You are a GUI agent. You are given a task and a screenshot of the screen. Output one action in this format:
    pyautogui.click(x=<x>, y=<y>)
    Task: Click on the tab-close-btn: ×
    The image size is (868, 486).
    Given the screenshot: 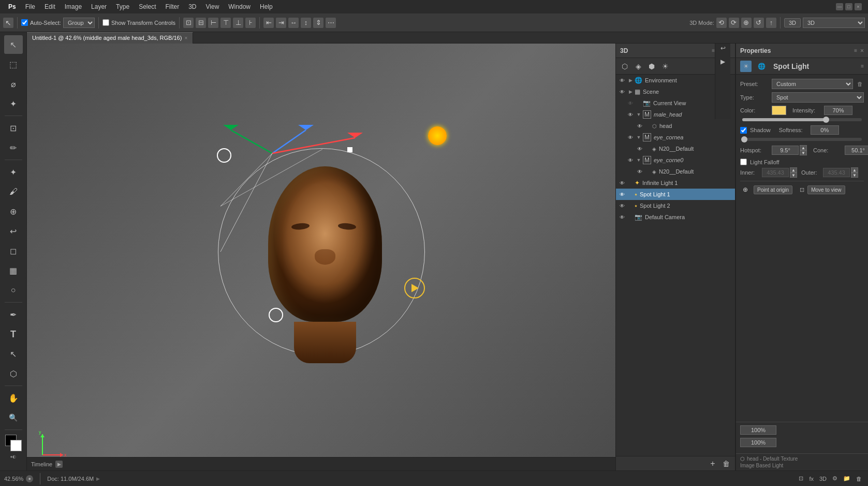 What is the action you would take?
    pyautogui.click(x=186, y=38)
    